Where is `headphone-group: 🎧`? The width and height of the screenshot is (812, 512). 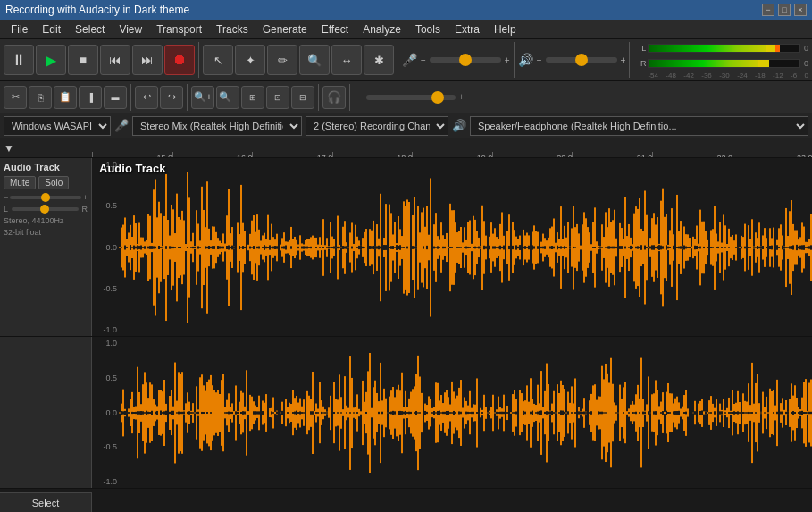
headphone-group: 🎧 is located at coordinates (336, 97).